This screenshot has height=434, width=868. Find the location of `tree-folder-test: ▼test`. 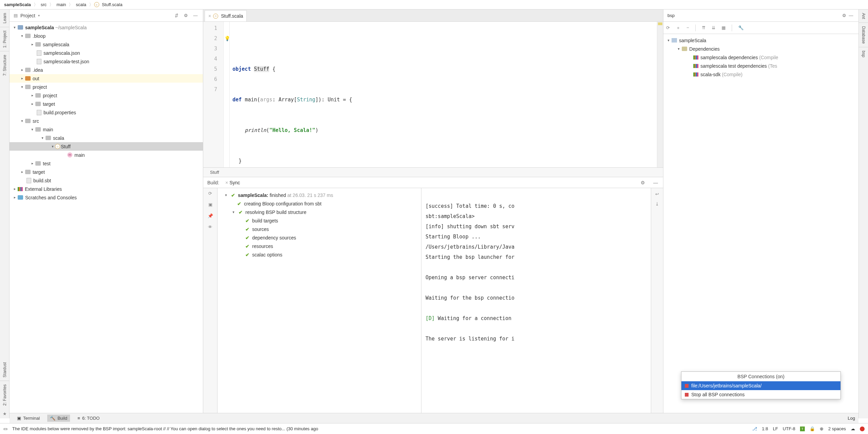

tree-folder-test: ▼test is located at coordinates (106, 163).